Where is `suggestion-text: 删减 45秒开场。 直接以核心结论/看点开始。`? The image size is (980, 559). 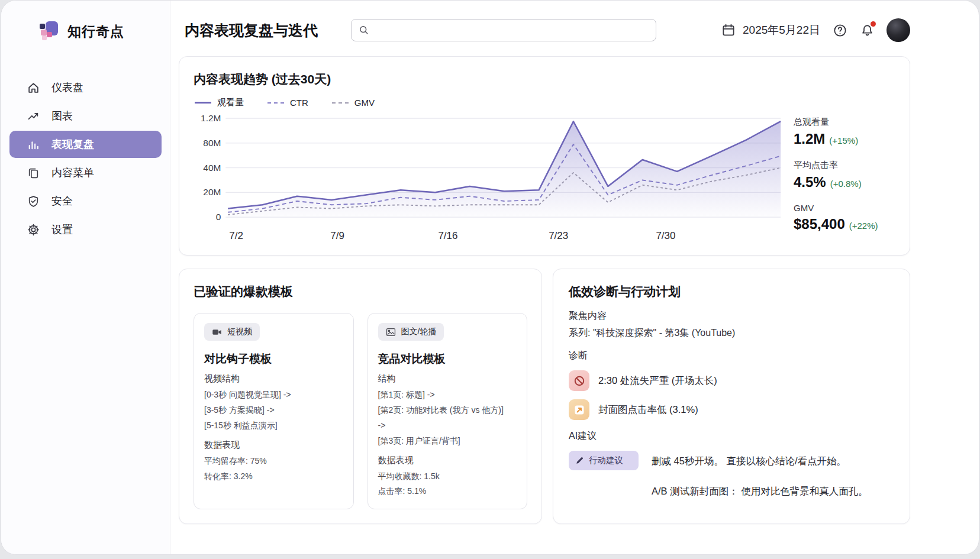 suggestion-text: 删减 45秒开场。 直接以核心结论/看点开始。 is located at coordinates (773, 460).